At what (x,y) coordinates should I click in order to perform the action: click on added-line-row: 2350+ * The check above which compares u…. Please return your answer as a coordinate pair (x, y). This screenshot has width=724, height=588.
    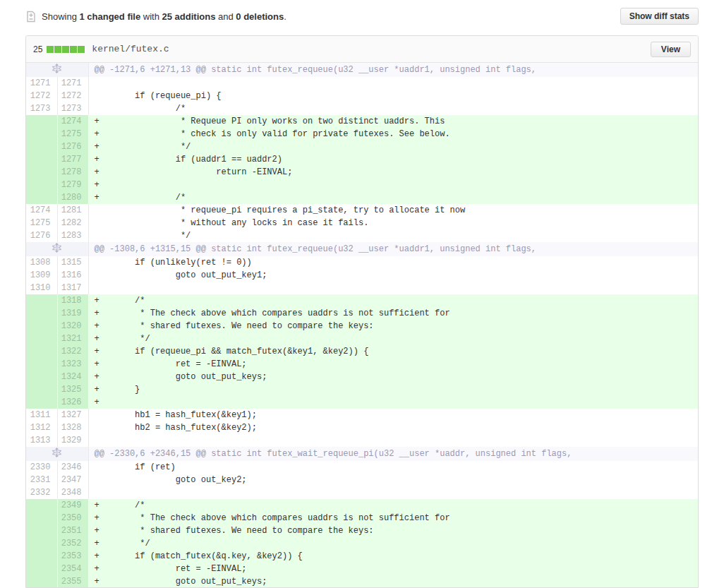
    Looking at the image, I should click on (362, 518).